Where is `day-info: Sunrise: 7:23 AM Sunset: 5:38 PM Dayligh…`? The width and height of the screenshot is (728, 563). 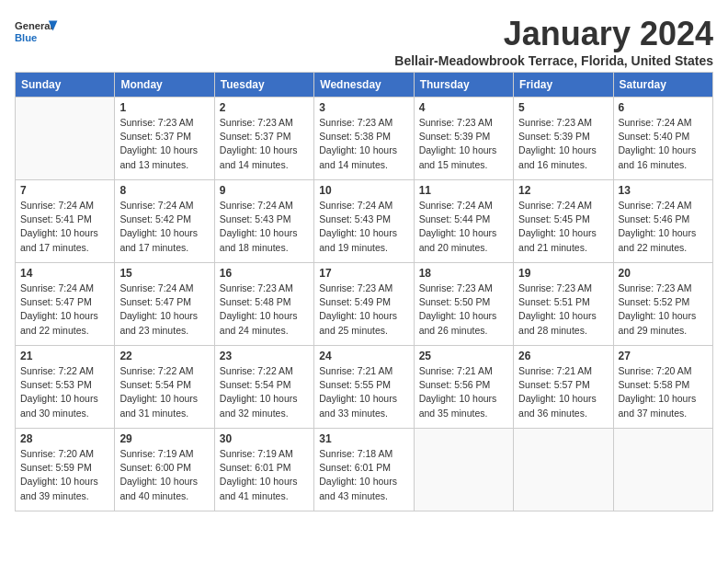
day-info: Sunrise: 7:23 AM Sunset: 5:38 PM Dayligh… is located at coordinates (364, 144).